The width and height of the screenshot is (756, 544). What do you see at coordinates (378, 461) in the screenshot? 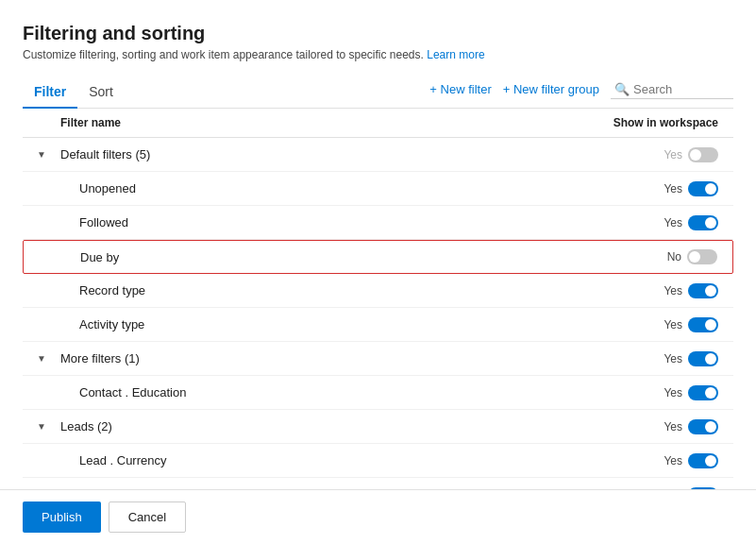
I see `filter-row-lead-currency: Lead . CurrencyYes` at bounding box center [378, 461].